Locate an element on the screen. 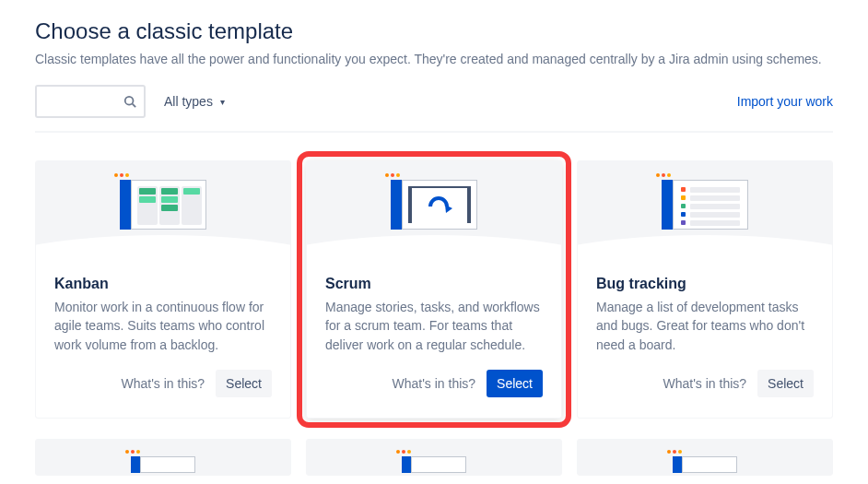  chevron-down-icon: ▾ is located at coordinates (223, 101).